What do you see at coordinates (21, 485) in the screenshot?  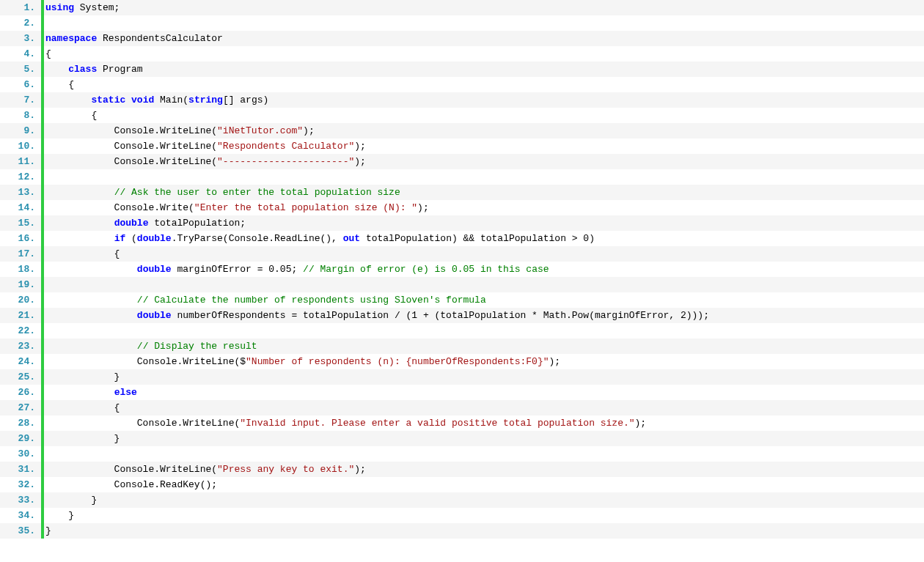 I see `line-number: 32.` at bounding box center [21, 485].